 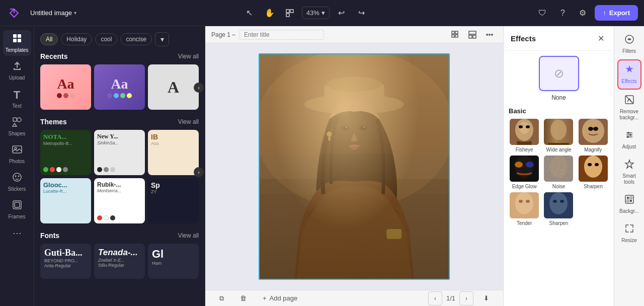 What do you see at coordinates (282, 35) in the screenshot?
I see `page-title-input` at bounding box center [282, 35].